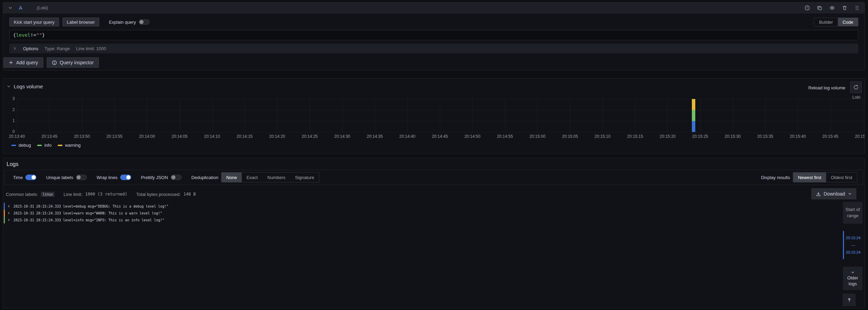 The image size is (868, 310). Describe the element at coordinates (10, 8) in the screenshot. I see `collapse-query-icon` at that location.